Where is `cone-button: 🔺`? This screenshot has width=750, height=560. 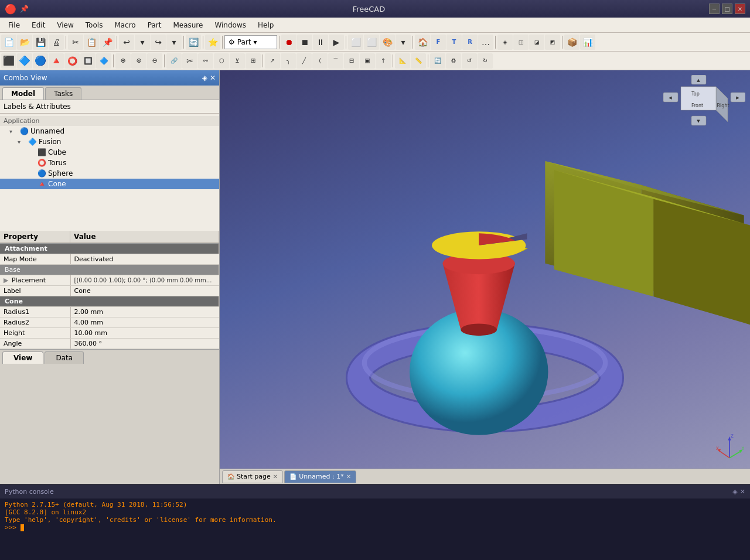 cone-button: 🔺 is located at coordinates (56, 61).